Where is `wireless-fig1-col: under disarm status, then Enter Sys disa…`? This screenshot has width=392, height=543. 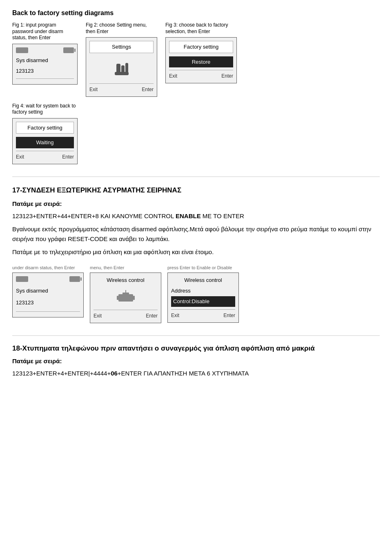
wireless-fig1-col: under disarm status, then Enter Sys disa… is located at coordinates (48, 291).